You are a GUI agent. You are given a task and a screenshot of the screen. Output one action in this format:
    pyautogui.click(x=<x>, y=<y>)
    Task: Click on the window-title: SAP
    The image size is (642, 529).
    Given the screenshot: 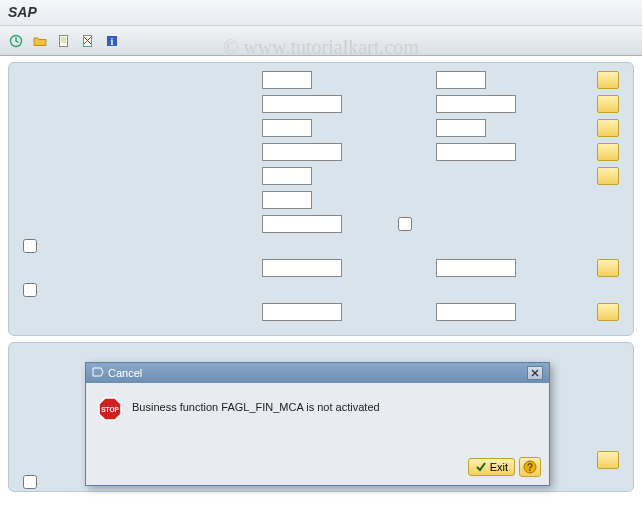 What is the action you would take?
    pyautogui.click(x=22, y=12)
    